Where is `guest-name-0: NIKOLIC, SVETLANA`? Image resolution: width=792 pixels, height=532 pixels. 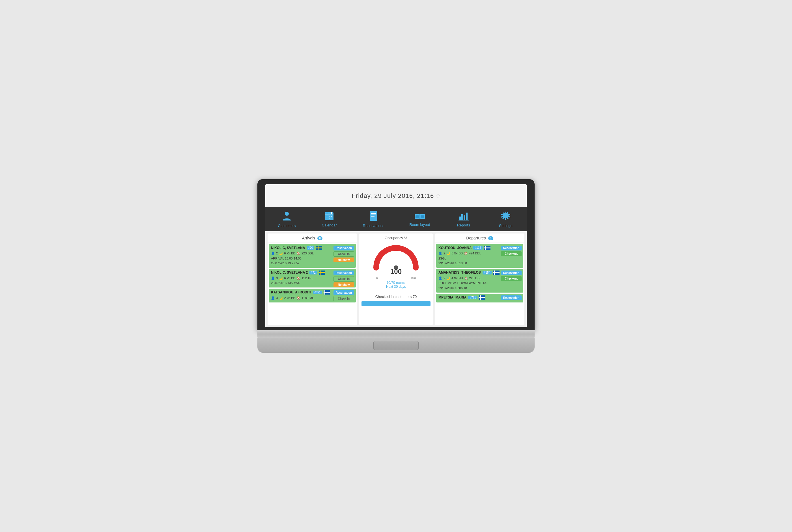 guest-name-0: NIKOLIC, SVETLANA is located at coordinates (288, 248).